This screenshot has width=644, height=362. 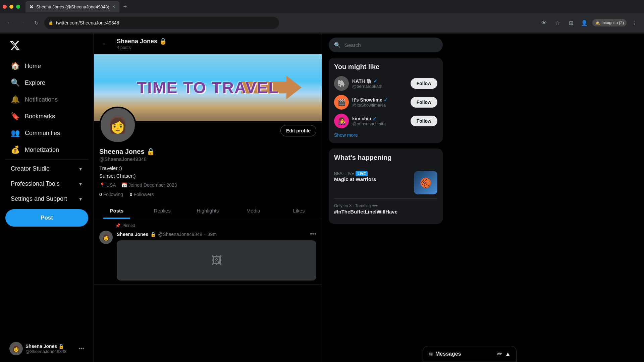 I want to click on active-browser-tab: ✖ Sheena Jones (@SheenaJone49348) ✕, so click(x=72, y=7).